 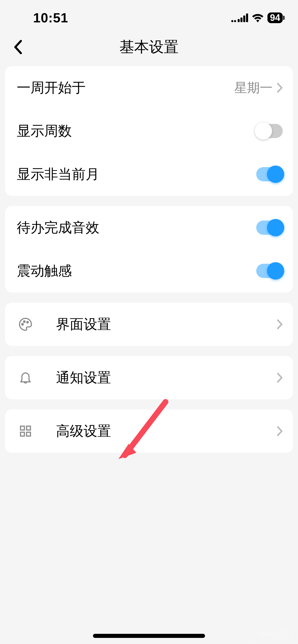 What do you see at coordinates (268, 641) in the screenshot?
I see `watermark-url: jingyan.baidu.com` at bounding box center [268, 641].